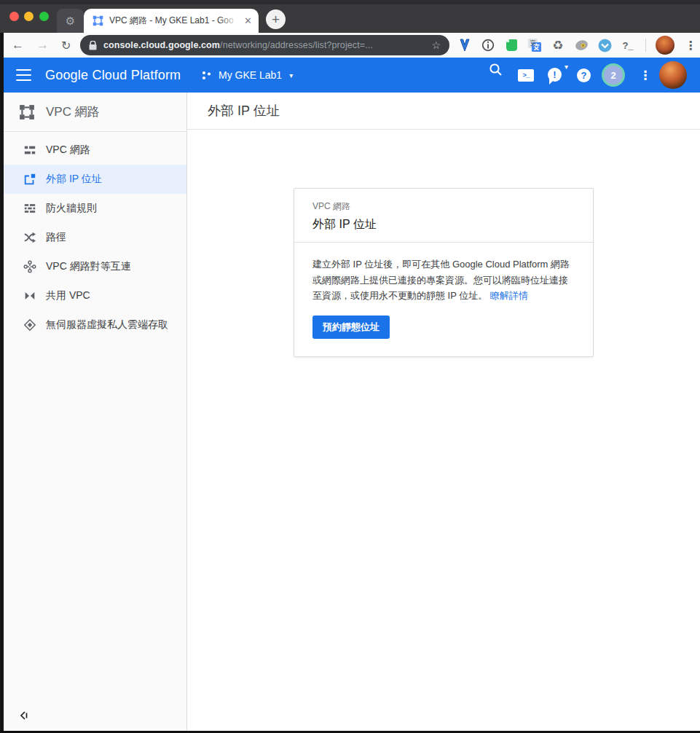 The image size is (700, 733). What do you see at coordinates (27, 112) in the screenshot?
I see `vpc-network-logo-icon` at bounding box center [27, 112].